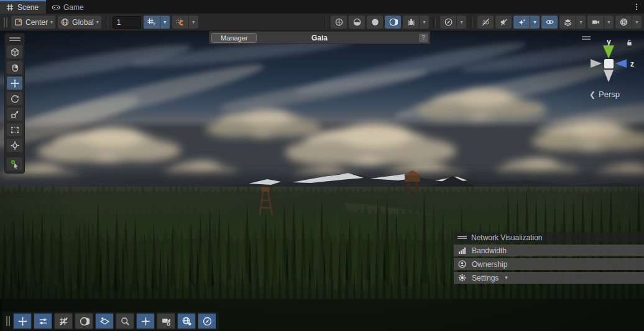  What do you see at coordinates (165, 22) in the screenshot?
I see `grid-axis-dropdown-button: ▾` at bounding box center [165, 22].